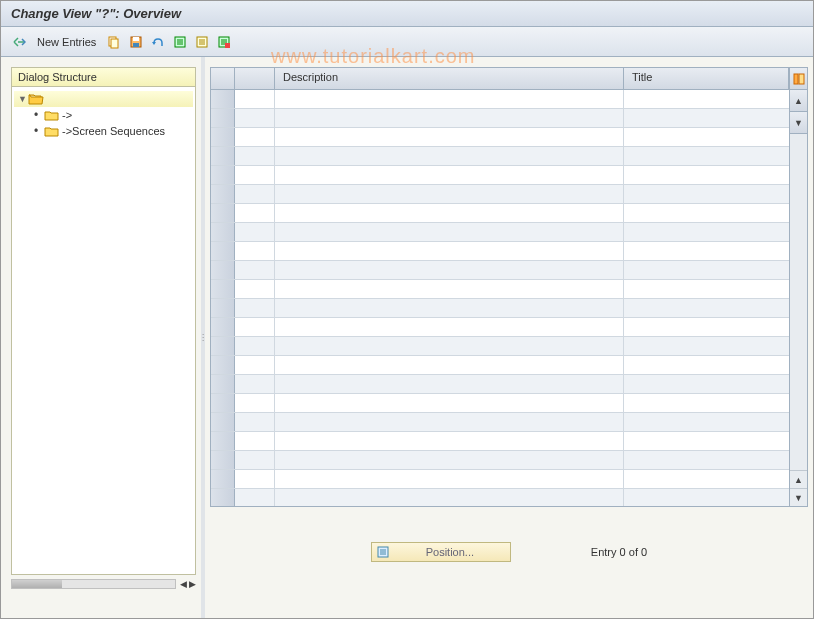  Describe the element at coordinates (37, 584) in the screenshot. I see `hscroll-thumb` at that location.